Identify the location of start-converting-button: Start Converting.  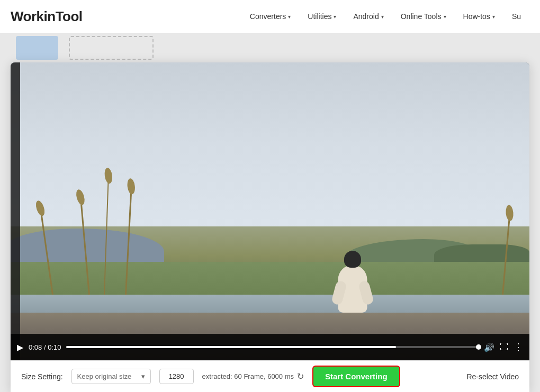
(356, 377).